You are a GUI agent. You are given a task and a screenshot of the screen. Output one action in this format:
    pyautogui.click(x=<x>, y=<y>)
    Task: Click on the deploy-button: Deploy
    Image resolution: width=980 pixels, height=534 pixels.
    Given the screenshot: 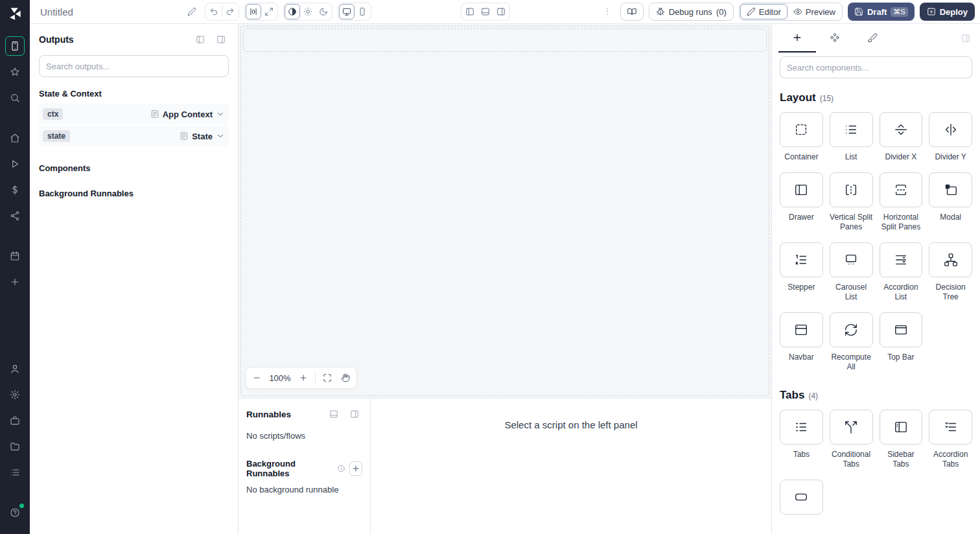 What is the action you would take?
    pyautogui.click(x=948, y=12)
    